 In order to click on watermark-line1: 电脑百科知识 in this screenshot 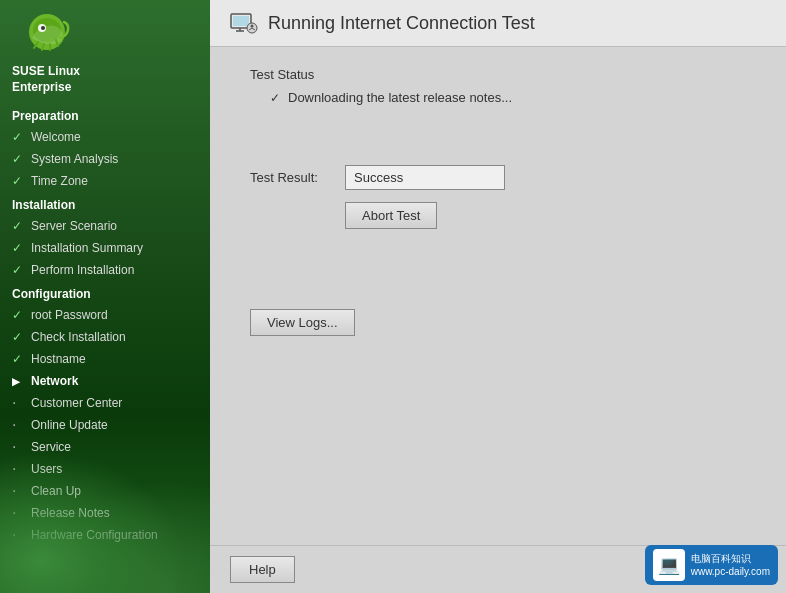, I will do `click(730, 558)`.